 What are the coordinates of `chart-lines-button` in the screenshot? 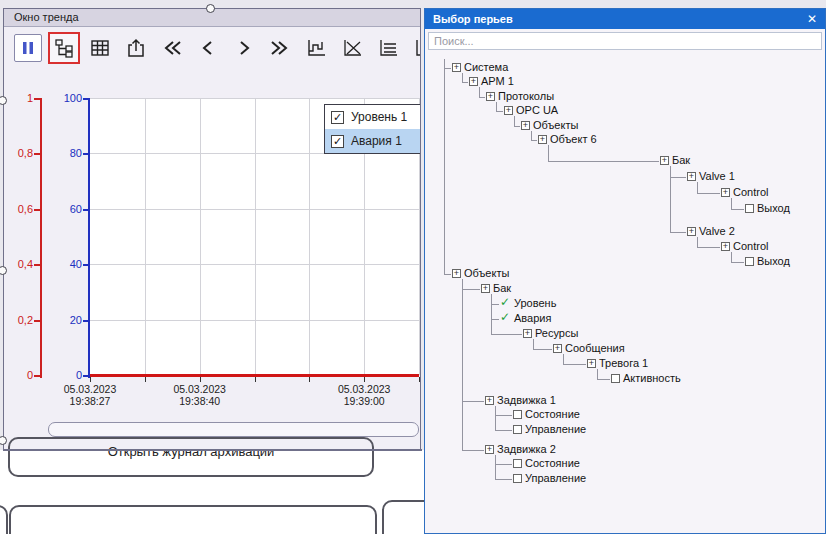 It's located at (388, 48).